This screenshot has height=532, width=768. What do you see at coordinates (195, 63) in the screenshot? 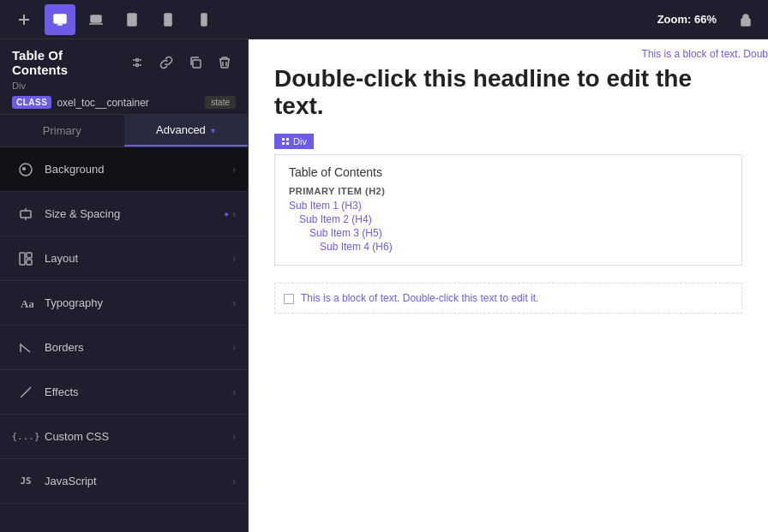
I see `duplicate-icon` at bounding box center [195, 63].